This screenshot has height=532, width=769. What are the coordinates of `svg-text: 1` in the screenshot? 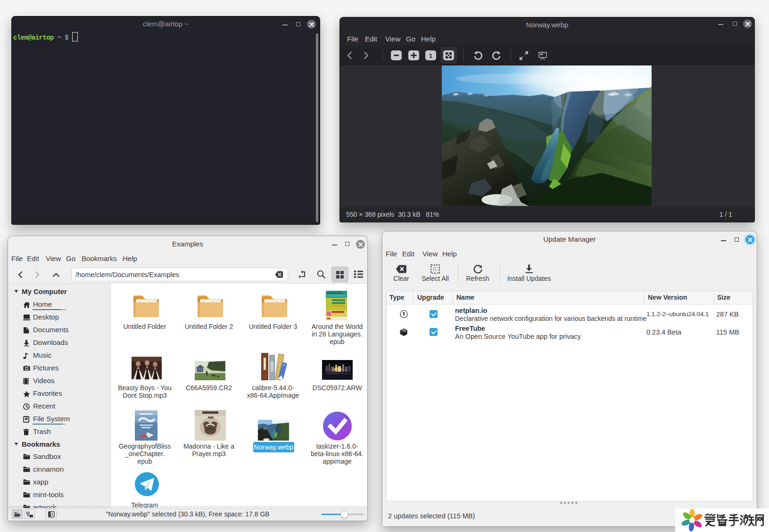 It's located at (431, 56).